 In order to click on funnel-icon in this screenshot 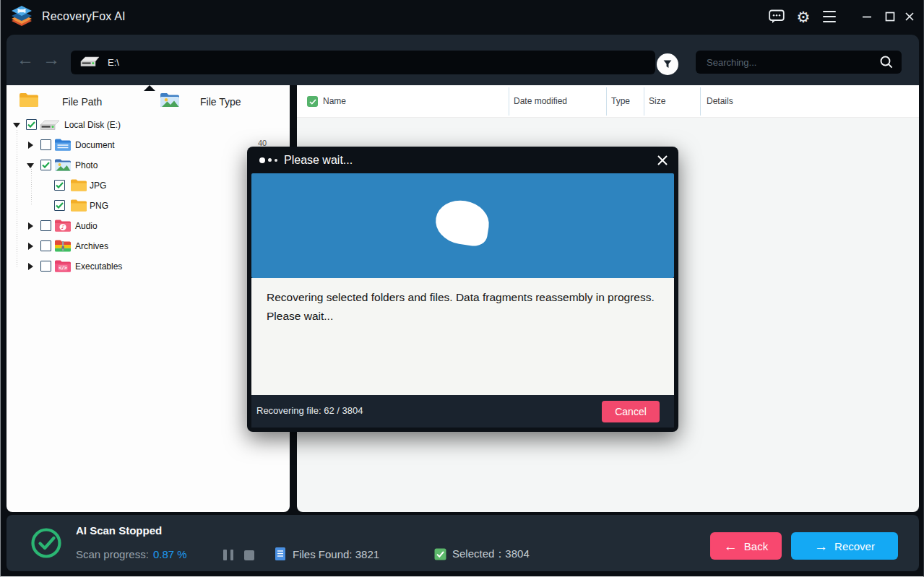, I will do `click(668, 64)`.